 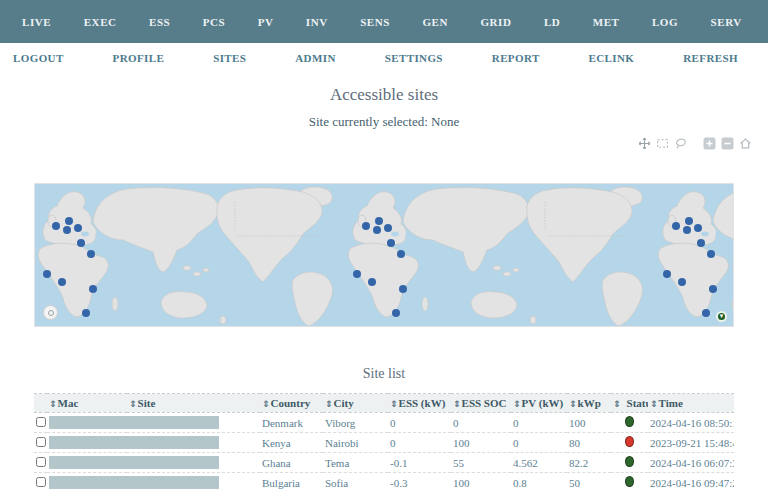 I want to click on column-header-mac: ⇕Mac, so click(x=87, y=404).